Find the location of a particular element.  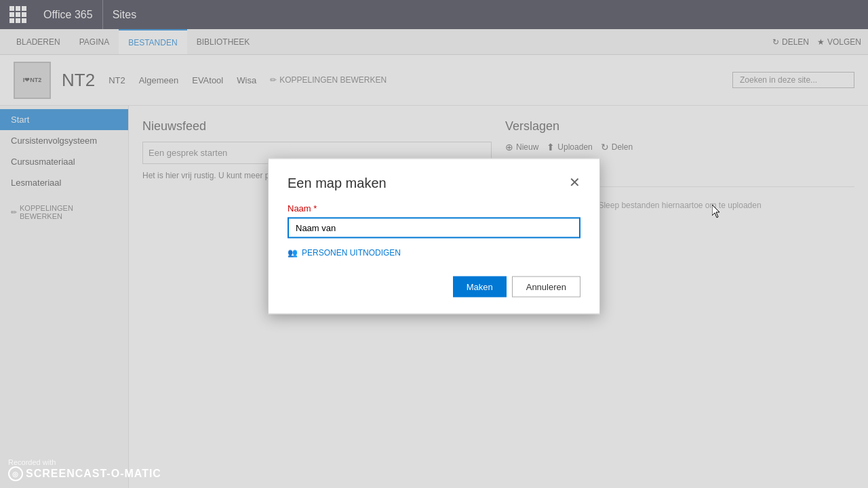

dialog-buttons: Maken Annuleren is located at coordinates (434, 287).